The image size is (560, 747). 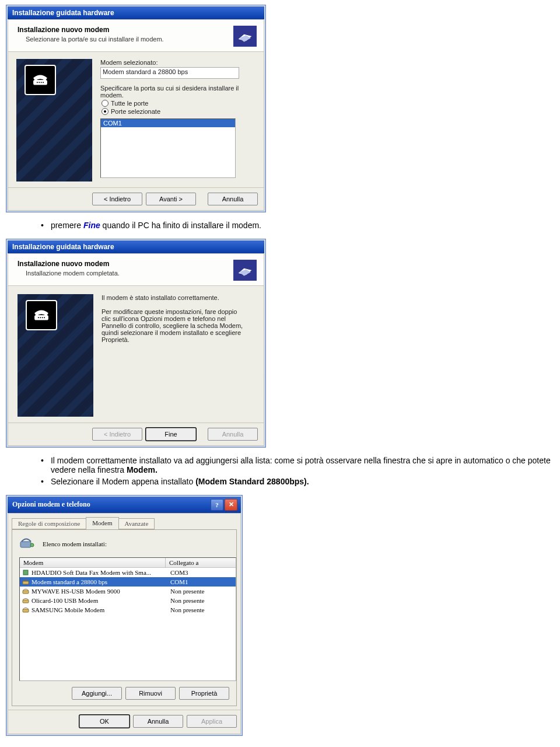 What do you see at coordinates (136, 36) in the screenshot?
I see `wizard-header: Installazione nuovo modem Selezionare la…` at bounding box center [136, 36].